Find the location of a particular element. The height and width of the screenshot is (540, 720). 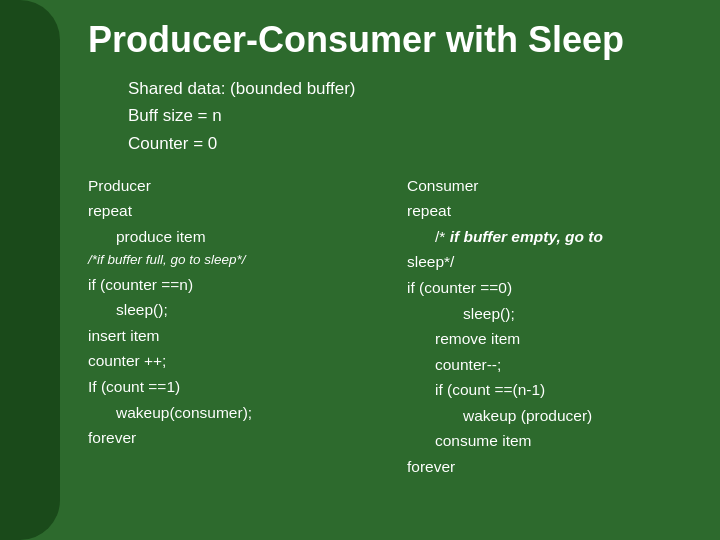

consumer-counter-dec: counter--; is located at coordinates (566, 365).